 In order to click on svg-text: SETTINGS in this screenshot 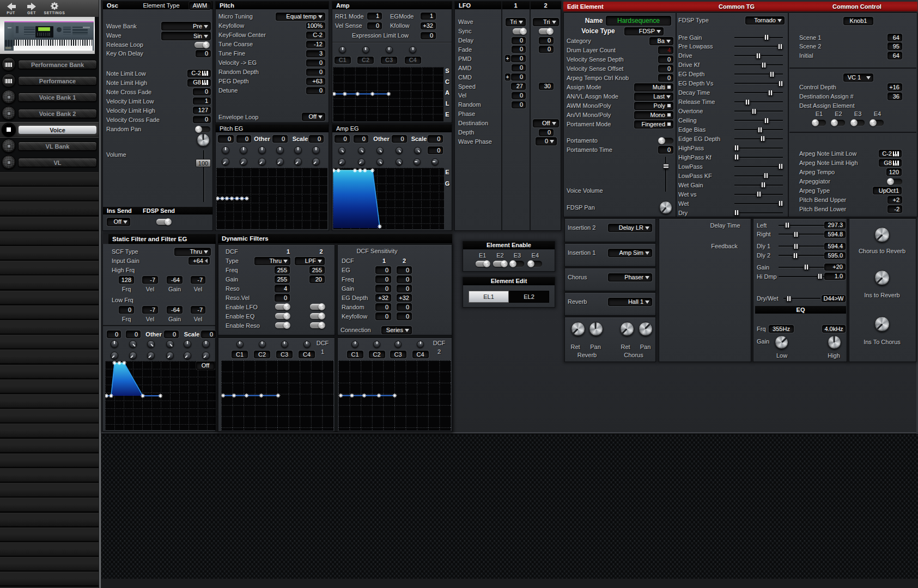, I will do `click(54, 13)`.